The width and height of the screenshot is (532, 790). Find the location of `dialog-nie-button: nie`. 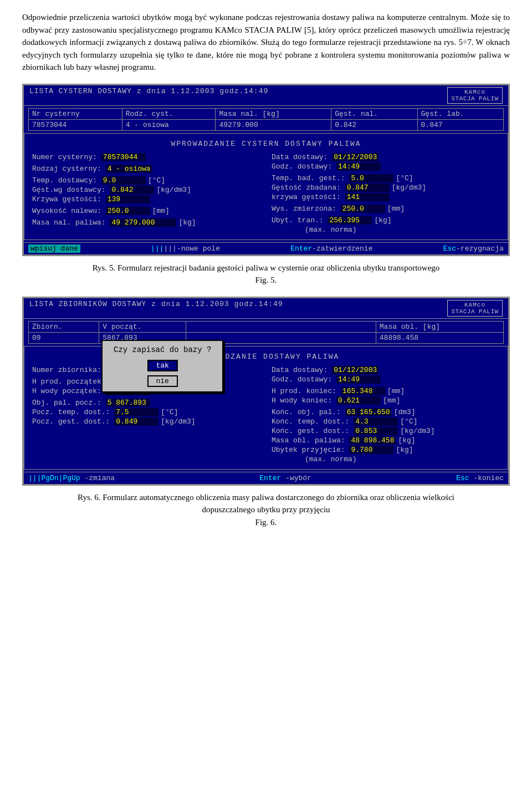

dialog-nie-button: nie is located at coordinates (163, 381).